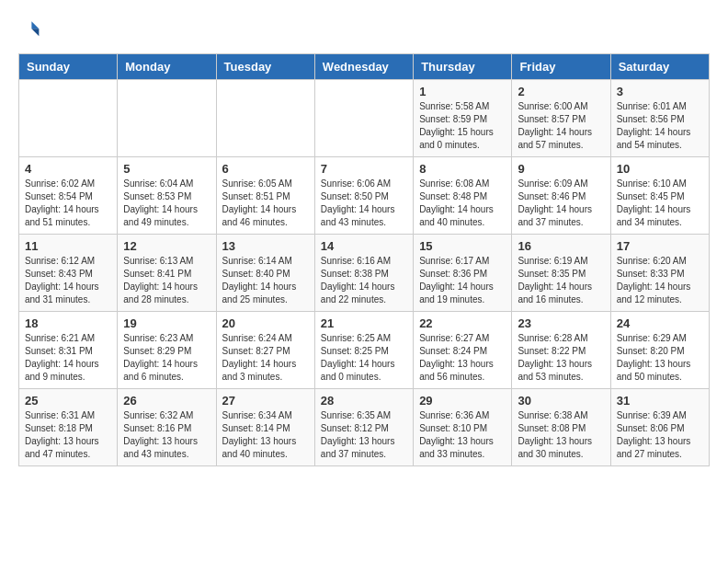 Image resolution: width=728 pixels, height=563 pixels. Describe the element at coordinates (265, 67) in the screenshot. I see `header-tuesday: Tuesday` at that location.